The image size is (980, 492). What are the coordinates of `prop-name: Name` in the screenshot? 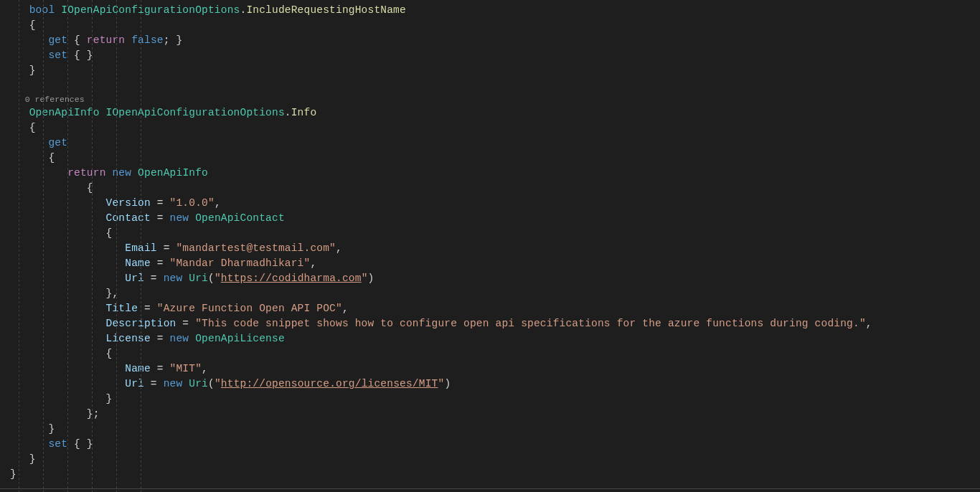 It's located at (138, 263).